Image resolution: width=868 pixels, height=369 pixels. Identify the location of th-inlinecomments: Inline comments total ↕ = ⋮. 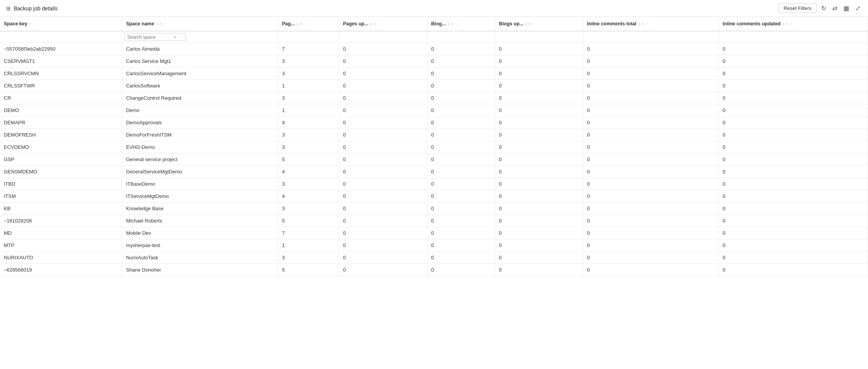
(651, 24).